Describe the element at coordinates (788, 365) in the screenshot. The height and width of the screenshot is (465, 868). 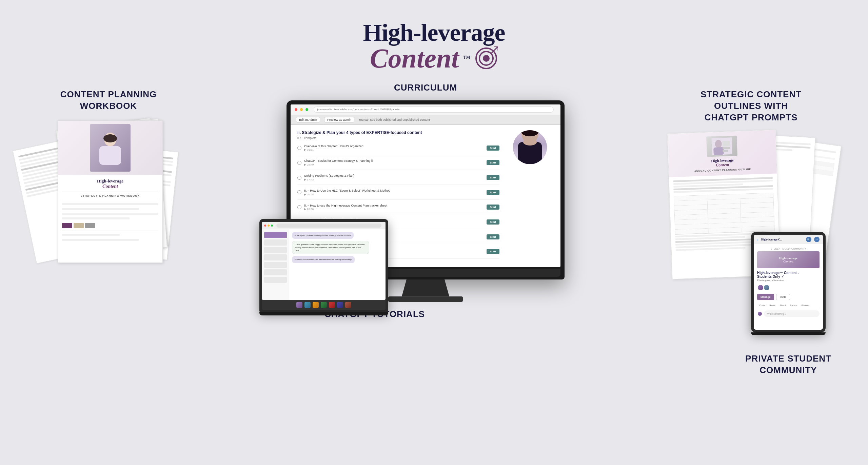
I see `community-label-area: PRIVATE STUDENT COMMUNITY` at that location.